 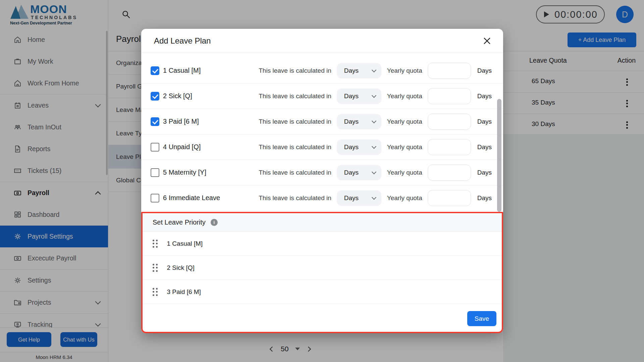 I want to click on leave-type-row: 1 Casual [M] This leave is calculated in…, so click(x=322, y=71).